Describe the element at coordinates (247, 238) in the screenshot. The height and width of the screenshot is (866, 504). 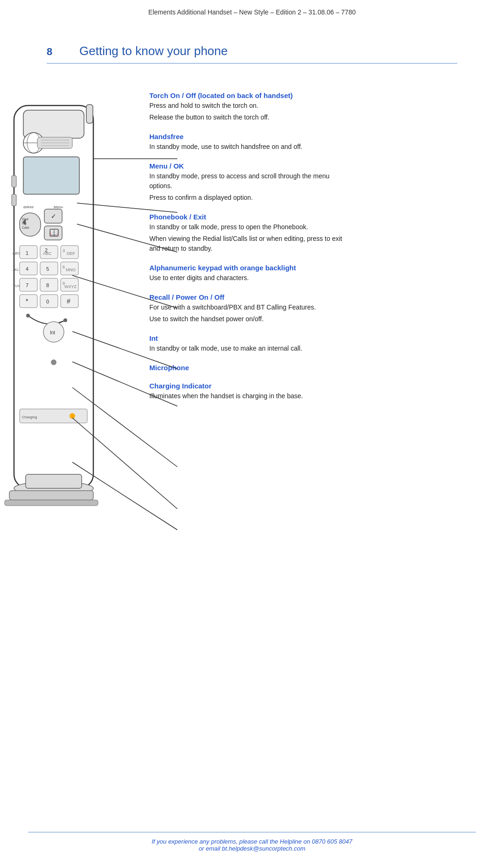
I see `annotation-phonebook-text: In standby or talk mode, press to open t…` at that location.